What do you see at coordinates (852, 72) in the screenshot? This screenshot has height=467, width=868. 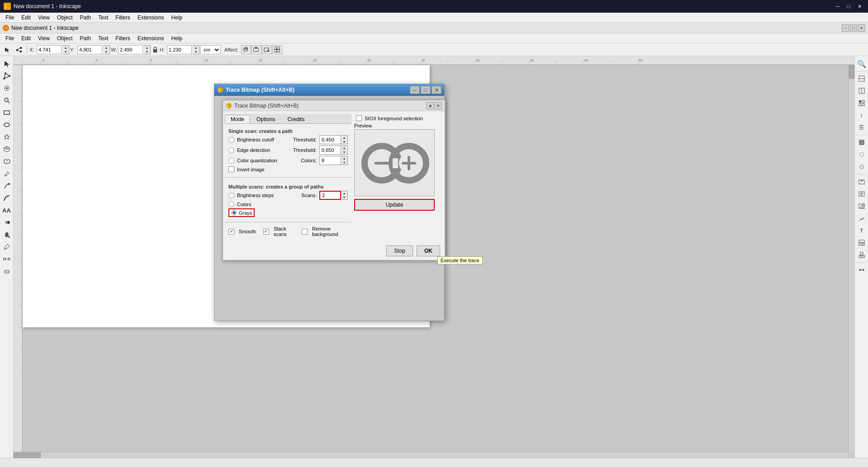 I see `scrollbar-thumb-v` at bounding box center [852, 72].